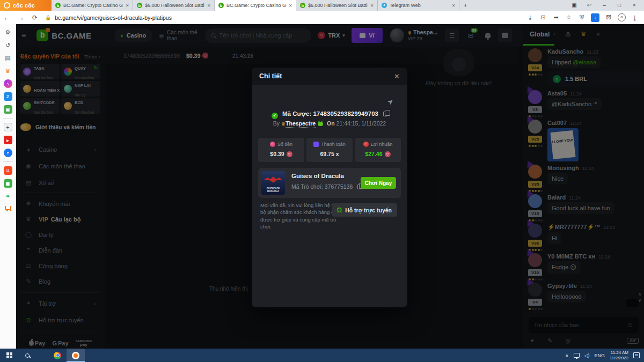 The height and width of the screenshot is (362, 644). I want to click on headset-icon: Ω, so click(340, 210).